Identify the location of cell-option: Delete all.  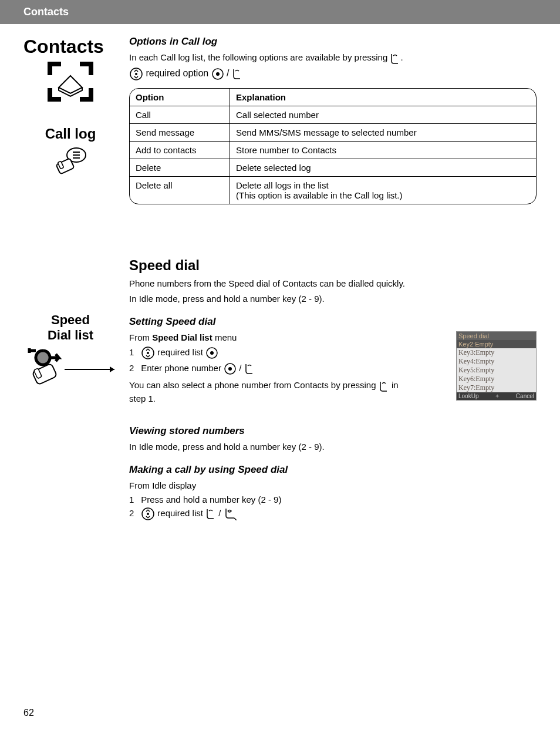
(180, 190).